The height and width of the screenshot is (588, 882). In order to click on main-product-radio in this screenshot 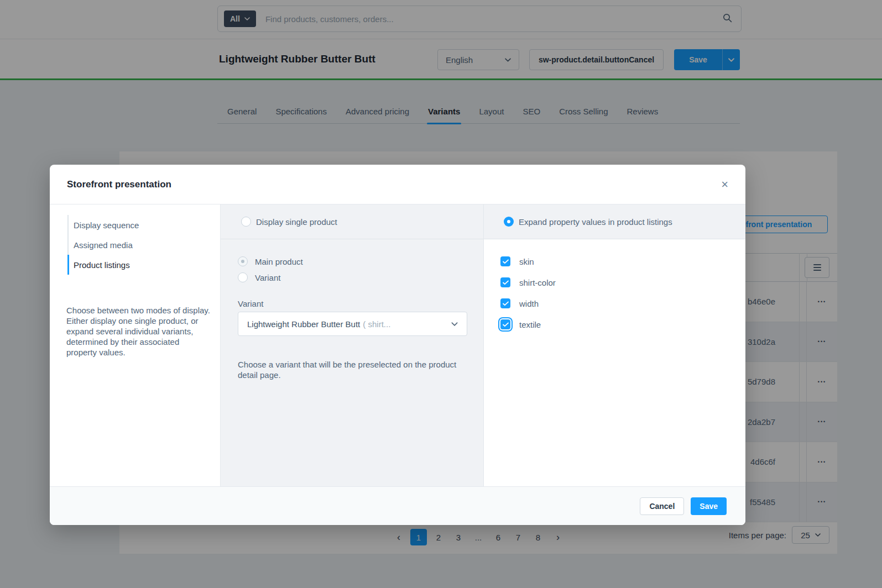, I will do `click(243, 261)`.